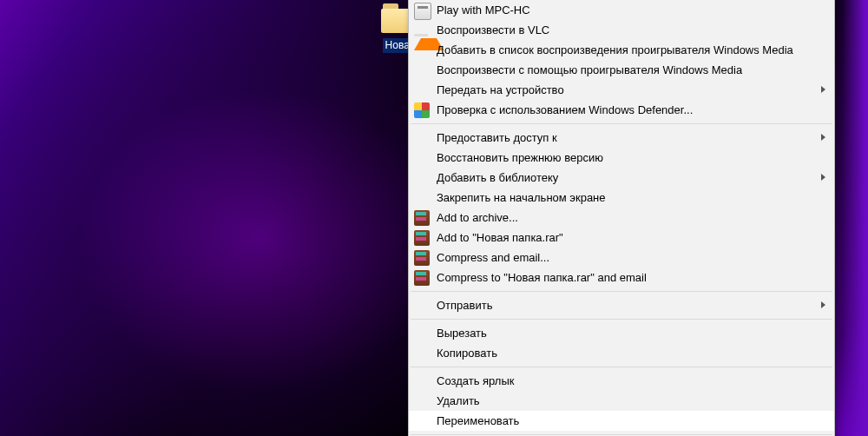  I want to click on menu-item-cut: Вырезать, so click(621, 334).